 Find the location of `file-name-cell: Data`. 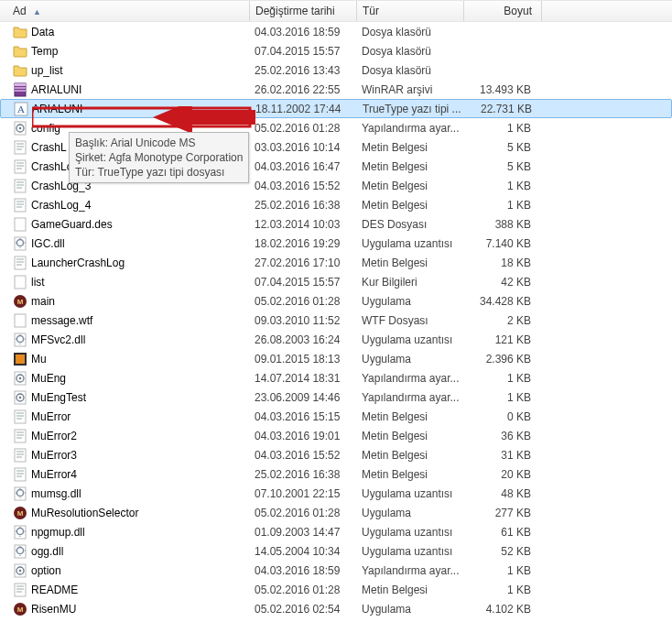

file-name-cell: Data is located at coordinates (125, 32).